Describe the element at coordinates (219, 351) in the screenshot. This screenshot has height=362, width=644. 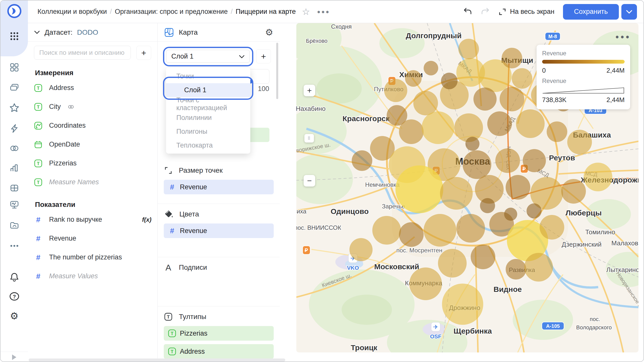
I see `tooltip-field-chip: T Address` at that location.